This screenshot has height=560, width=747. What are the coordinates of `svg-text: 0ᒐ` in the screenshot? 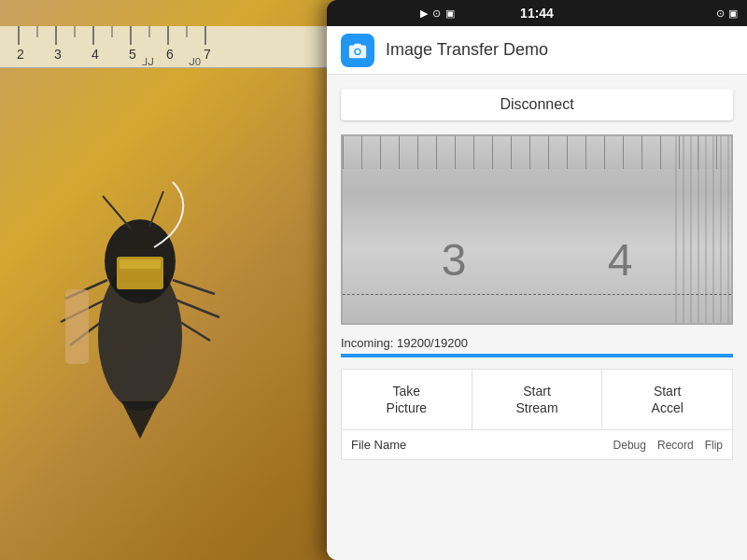 It's located at (194, 62).